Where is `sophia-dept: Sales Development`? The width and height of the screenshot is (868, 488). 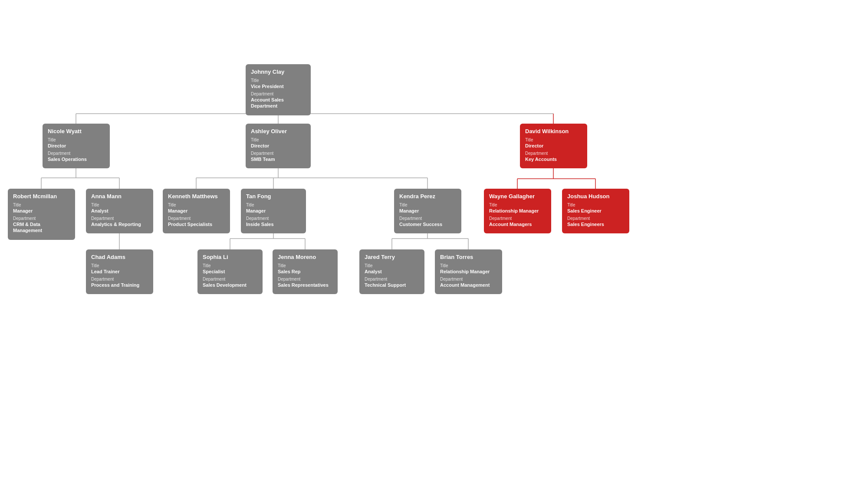 sophia-dept: Sales Development is located at coordinates (230, 285).